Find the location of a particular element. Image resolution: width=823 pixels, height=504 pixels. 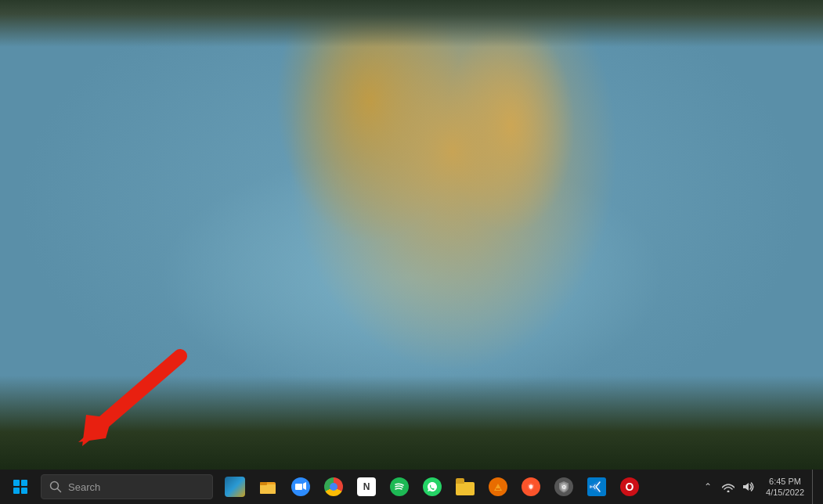

tray-chevron: ⌃ is located at coordinates (708, 487).